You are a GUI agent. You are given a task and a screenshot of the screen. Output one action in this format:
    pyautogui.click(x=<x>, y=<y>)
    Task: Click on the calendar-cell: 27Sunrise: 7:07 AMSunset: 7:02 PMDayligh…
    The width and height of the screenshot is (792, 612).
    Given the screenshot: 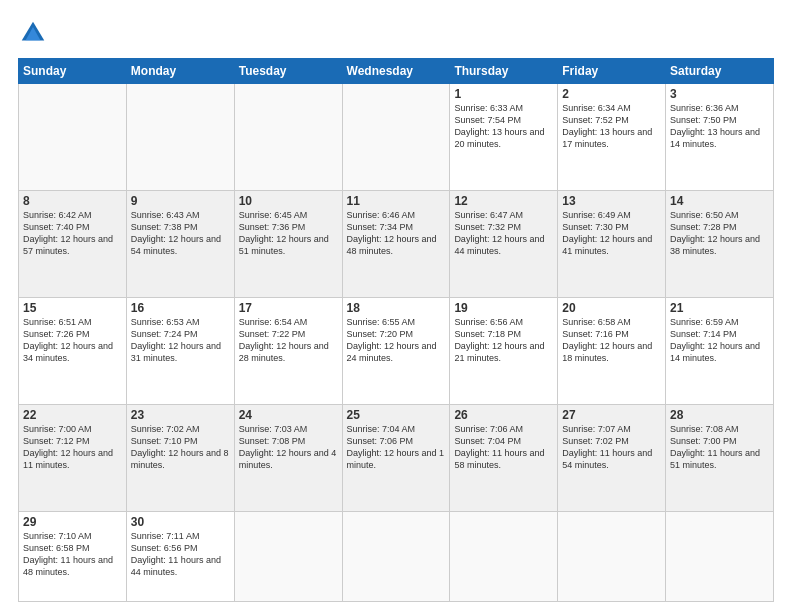 What is the action you would take?
    pyautogui.click(x=612, y=458)
    